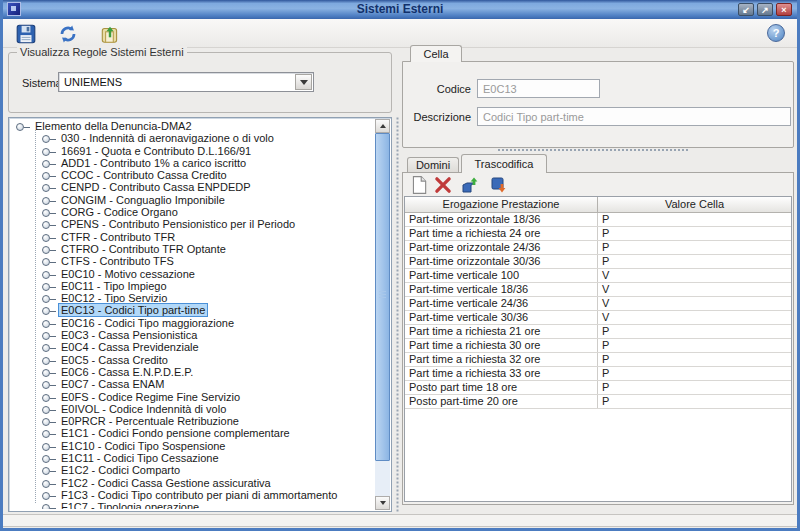  I want to click on tree-node-label: E0C5 - Cassa Credito, so click(114, 360).